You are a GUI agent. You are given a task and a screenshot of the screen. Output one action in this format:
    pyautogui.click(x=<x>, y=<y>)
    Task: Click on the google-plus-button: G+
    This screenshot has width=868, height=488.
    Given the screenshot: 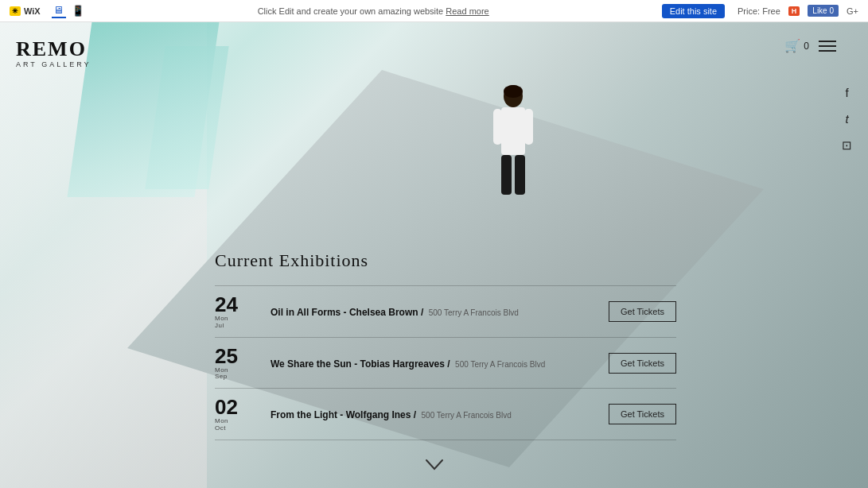 What is the action you would take?
    pyautogui.click(x=853, y=11)
    